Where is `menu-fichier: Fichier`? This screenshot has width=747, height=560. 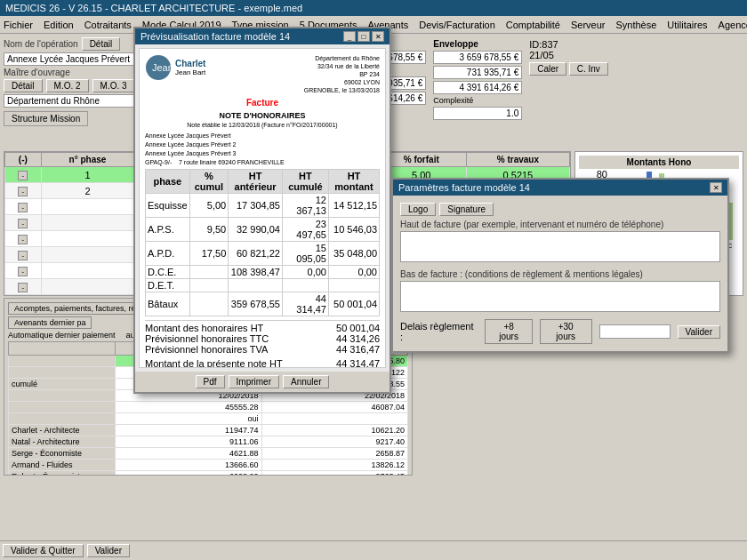
menu-fichier: Fichier is located at coordinates (18, 25).